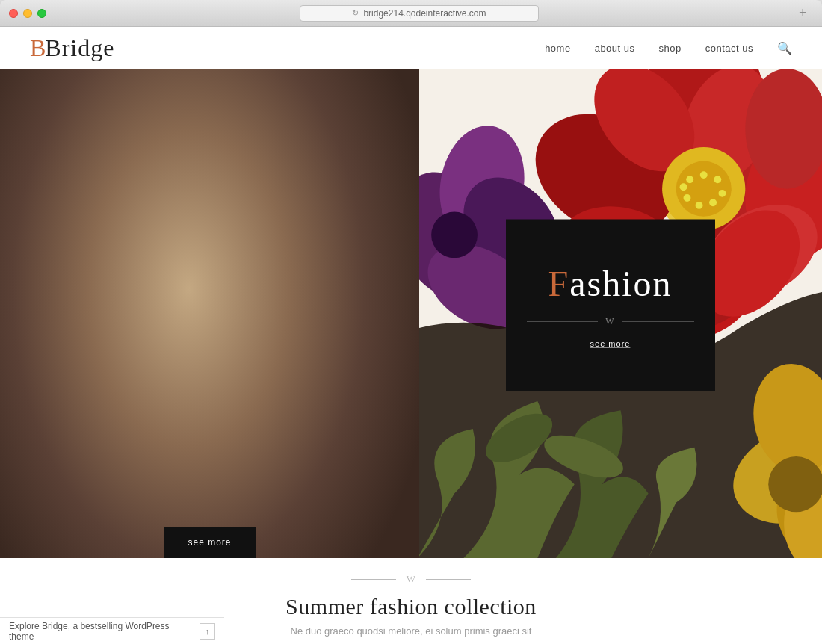 The height and width of the screenshot is (644, 822). I want to click on site-header: BBridge home about us shop contact us 🔍, so click(411, 48).